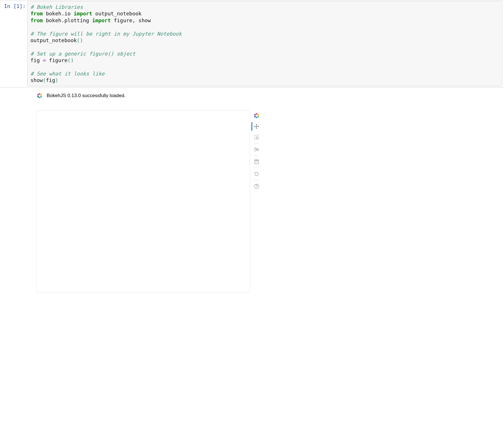 This screenshot has width=504, height=442. I want to click on wheel-zoom-tool, so click(257, 150).